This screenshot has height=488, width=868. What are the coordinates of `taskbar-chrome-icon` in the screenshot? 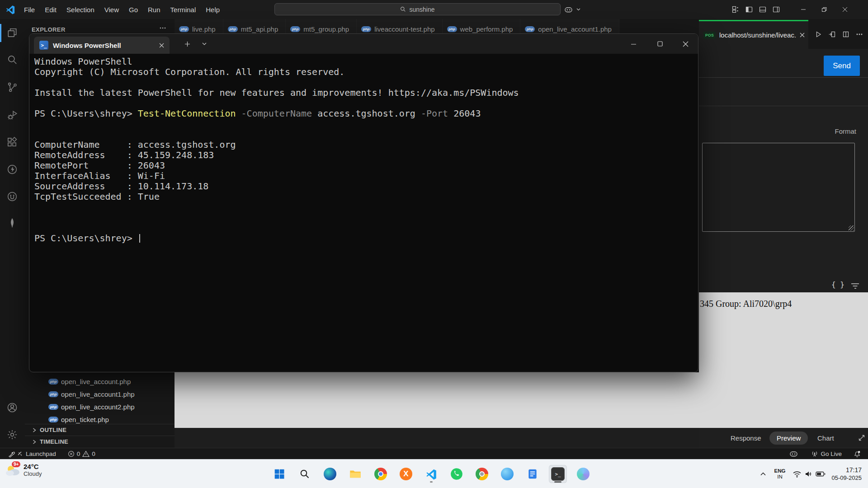 It's located at (381, 474).